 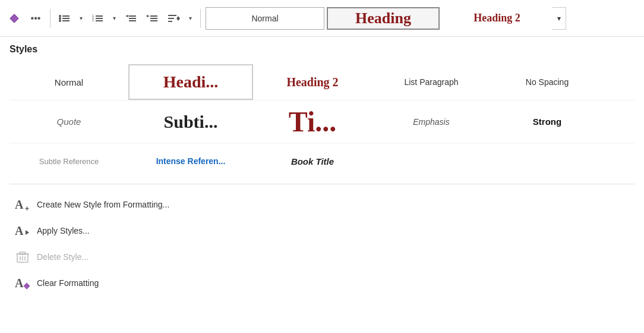 I want to click on style-book-title-text: Book Title, so click(x=312, y=162).